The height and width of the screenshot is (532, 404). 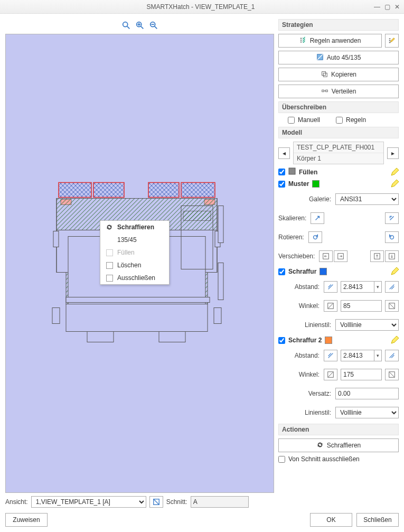 I want to click on hatch1-color-swatch, so click(x=323, y=272).